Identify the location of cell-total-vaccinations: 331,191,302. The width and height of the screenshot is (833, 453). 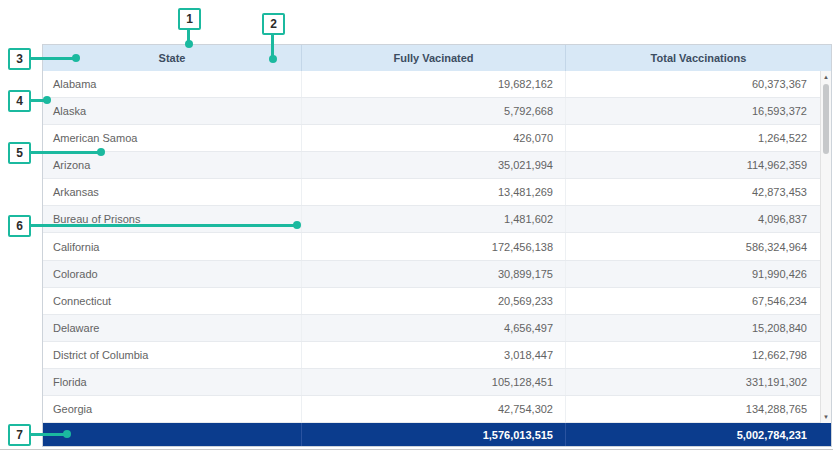
(698, 382).